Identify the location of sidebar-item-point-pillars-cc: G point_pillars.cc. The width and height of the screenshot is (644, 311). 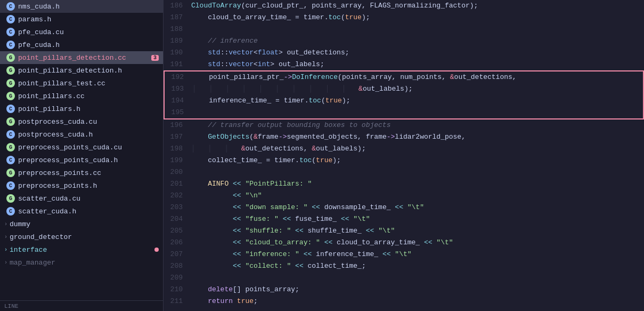
(81, 96).